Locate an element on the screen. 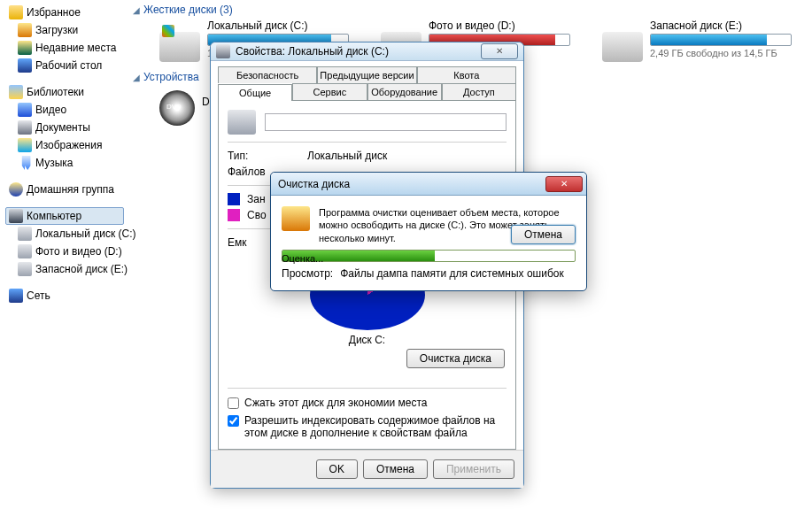  nav-images: Изображения is located at coordinates (65, 145).